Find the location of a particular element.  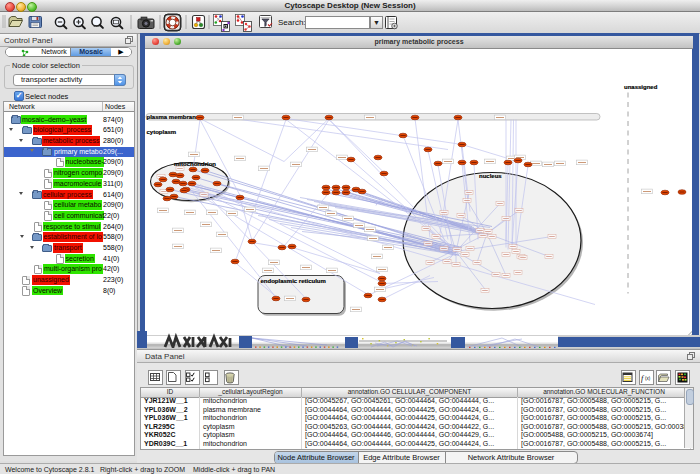

svg-text: plasma membrane is located at coordinates (174, 116).